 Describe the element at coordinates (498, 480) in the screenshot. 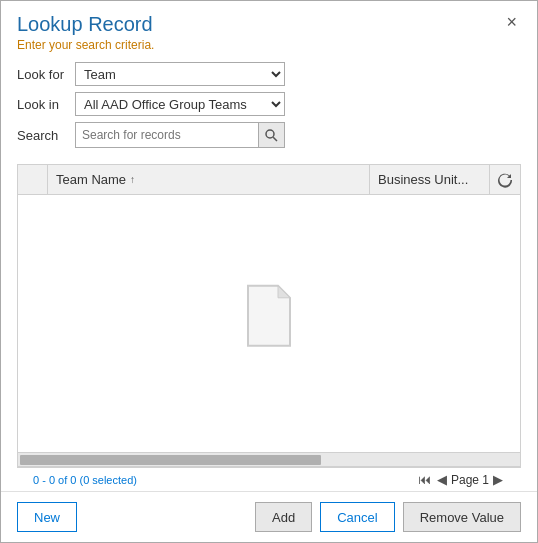

I see `next-page-button: ▶` at that location.